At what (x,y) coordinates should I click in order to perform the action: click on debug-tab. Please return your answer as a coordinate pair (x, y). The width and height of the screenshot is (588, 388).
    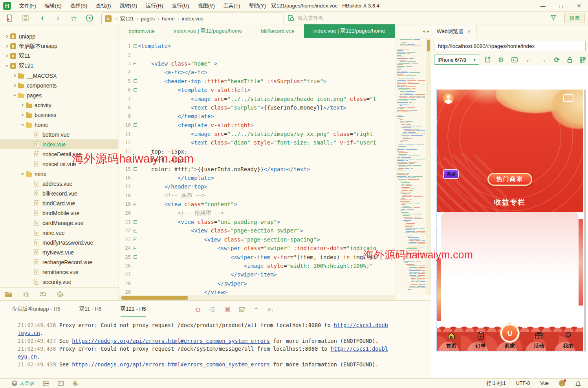
    Looking at the image, I should click on (26, 295).